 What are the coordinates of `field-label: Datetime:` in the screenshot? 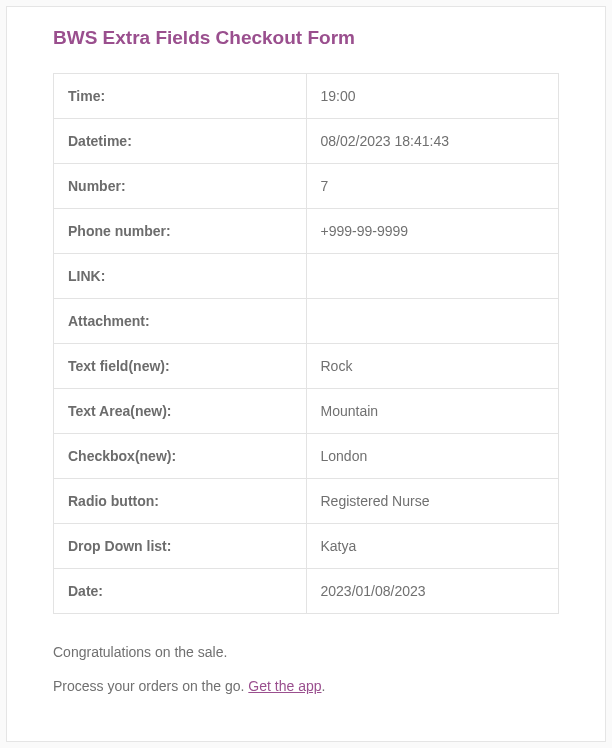 It's located at (180, 142).